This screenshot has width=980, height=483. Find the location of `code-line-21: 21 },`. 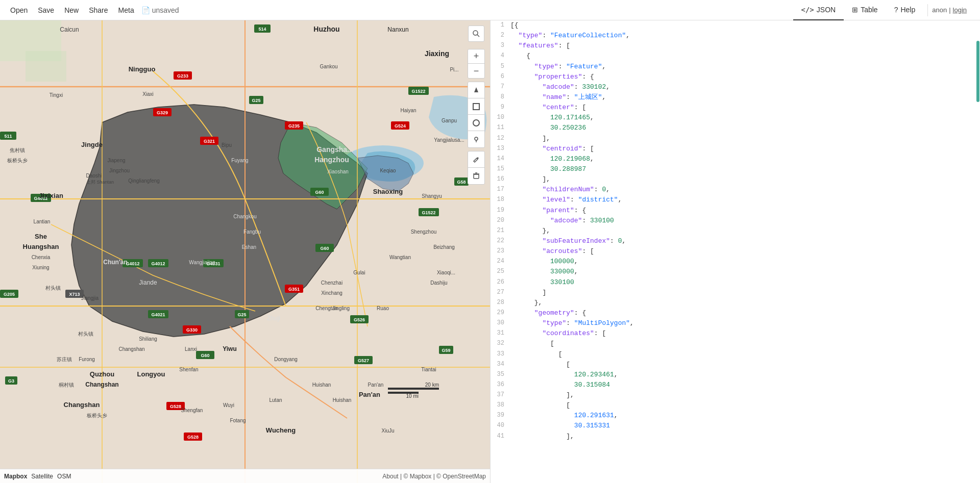

code-line-21: 21 }, is located at coordinates (735, 231).